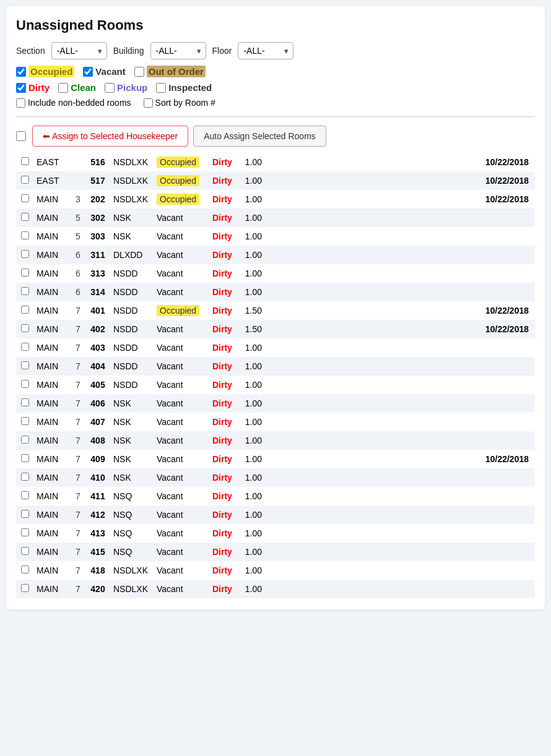  Describe the element at coordinates (79, 51) in the screenshot. I see `section-select: -ALL-` at that location.